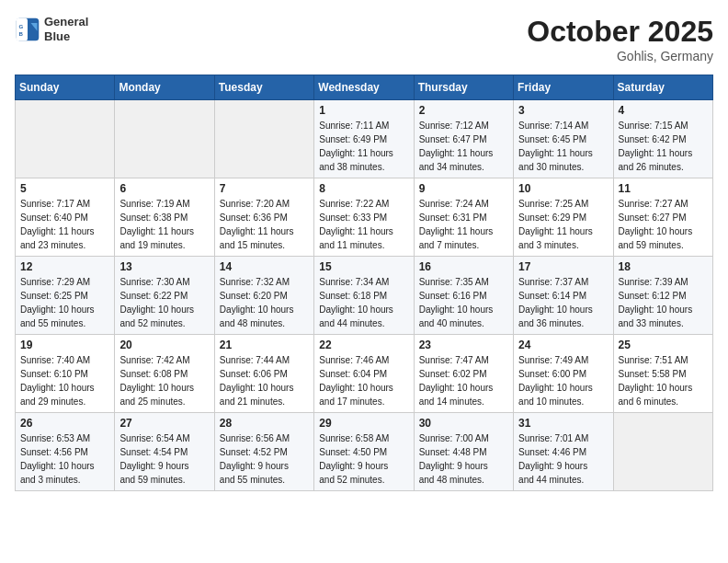 The height and width of the screenshot is (563, 728). What do you see at coordinates (265, 423) in the screenshot?
I see `day-number: 28` at bounding box center [265, 423].